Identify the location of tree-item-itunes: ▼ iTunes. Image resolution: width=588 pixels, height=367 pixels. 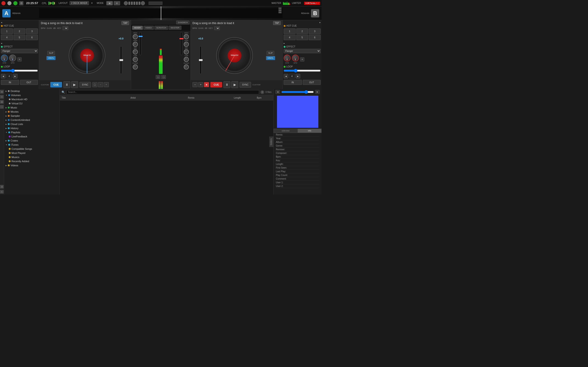
(32, 145).